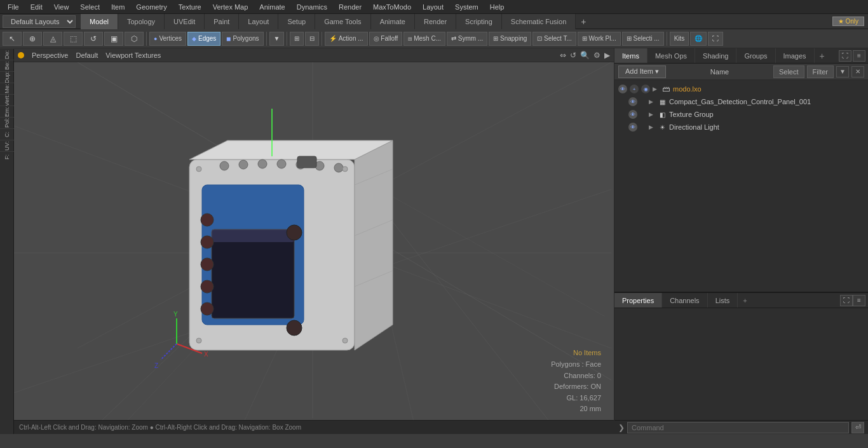 This screenshot has height=448, width=868. Describe the element at coordinates (141, 22) in the screenshot. I see `tab-topology: Topology` at that location.